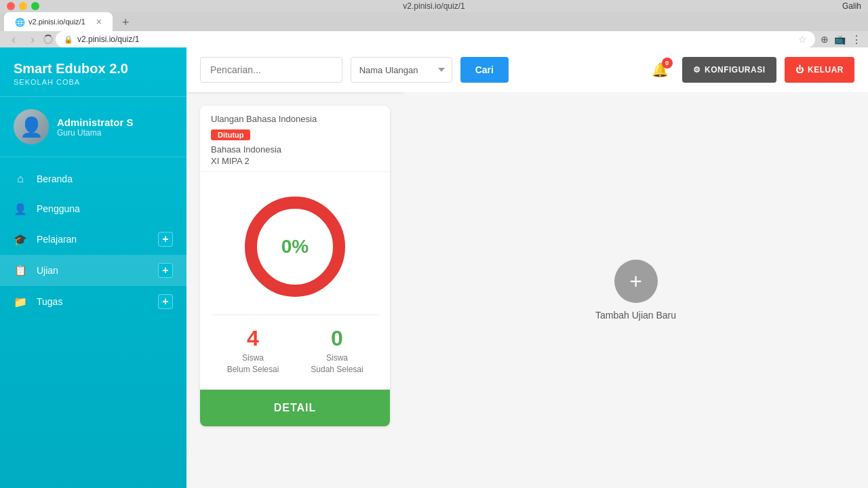 This screenshot has height=488, width=868. Describe the element at coordinates (94, 72) in the screenshot. I see `sidebar-brand: Smart Edubox 2.0 SEKOLAH COBA` at that location.